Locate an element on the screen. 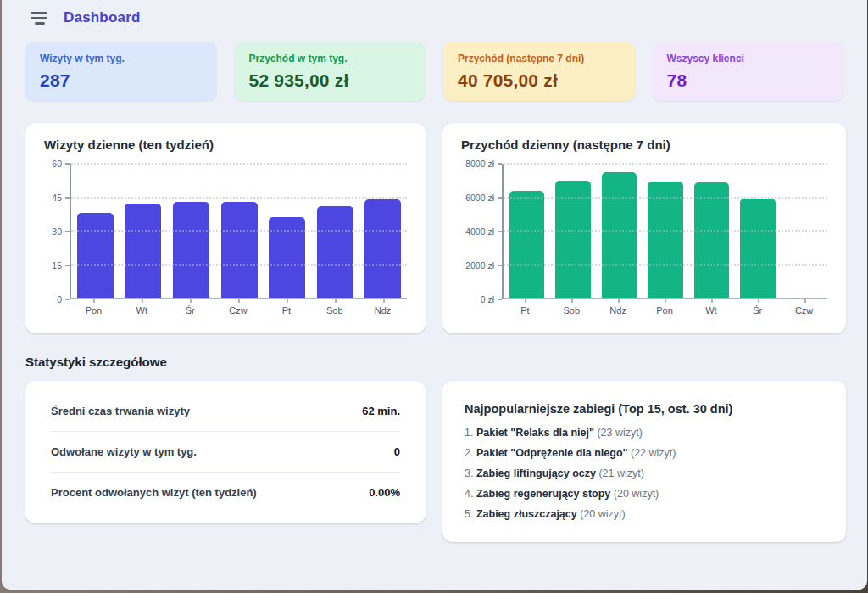 The height and width of the screenshot is (593, 868). stats-row-1: Odwołane wizyty w tym tyg.0 is located at coordinates (225, 452).